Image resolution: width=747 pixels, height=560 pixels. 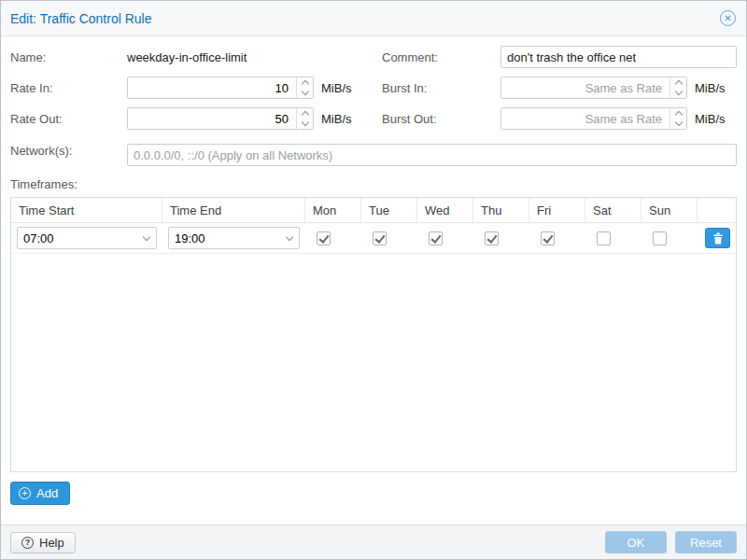 What do you see at coordinates (594, 119) in the screenshot?
I see `burst-out-input` at bounding box center [594, 119].